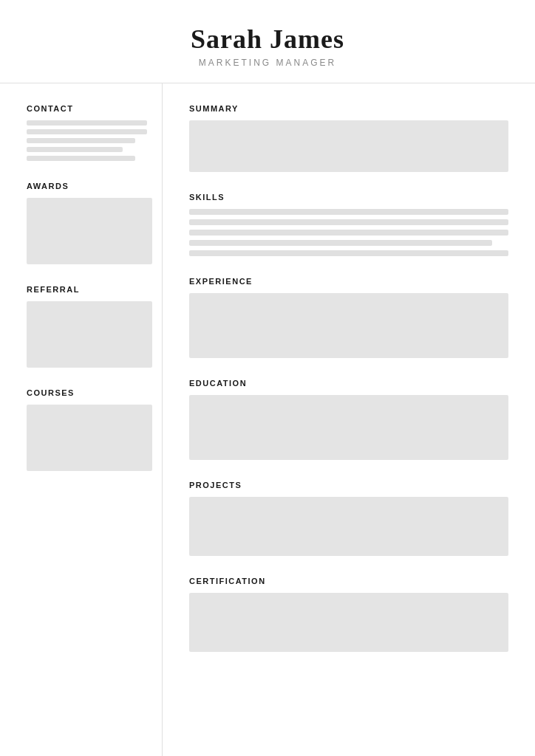 This screenshot has height=756, width=535. What do you see at coordinates (87, 326) in the screenshot?
I see `referral-section: REFERRAL` at bounding box center [87, 326].